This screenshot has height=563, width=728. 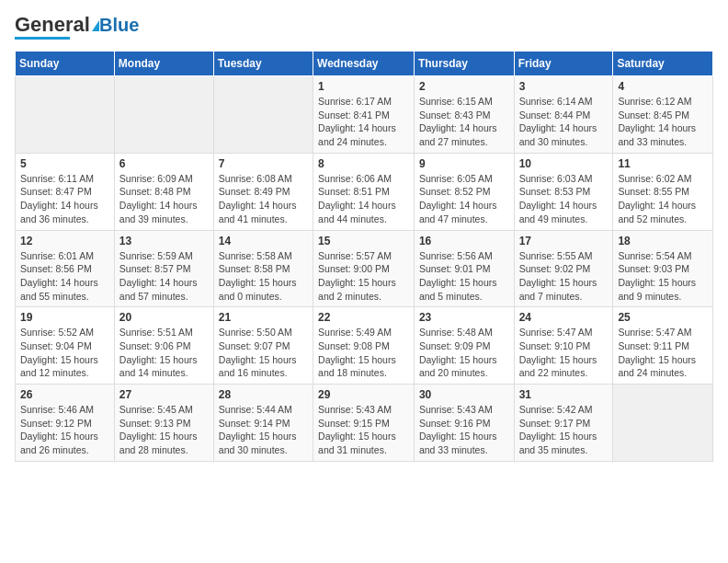 I want to click on day-number: 21, so click(x=263, y=317).